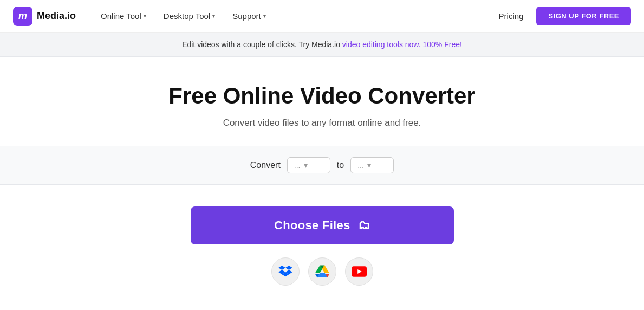 The height and width of the screenshot is (310, 644). Describe the element at coordinates (340, 165) in the screenshot. I see `to-label: to` at that location.